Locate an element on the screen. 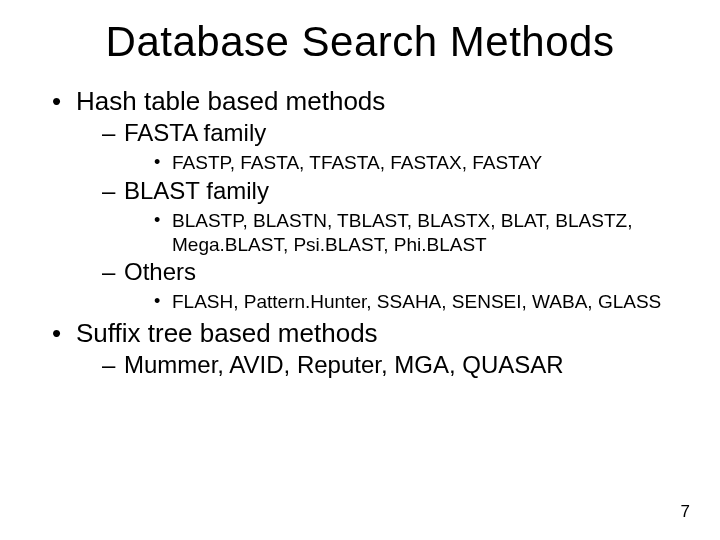 This screenshot has width=720, height=540. l1-item-suffix: Suffix tree based methods Mummer, AVID, … is located at coordinates (360, 348).